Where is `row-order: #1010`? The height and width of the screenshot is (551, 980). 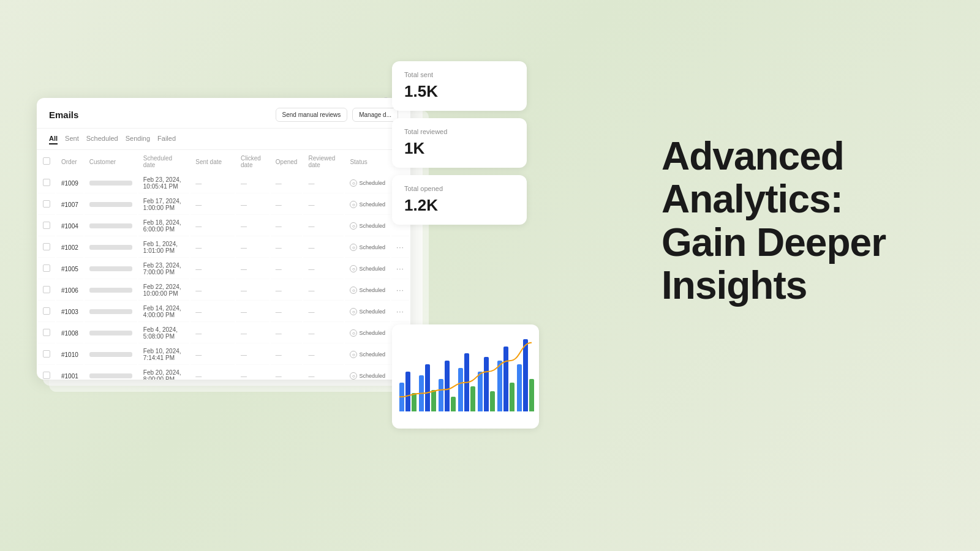 row-order: #1010 is located at coordinates (70, 355).